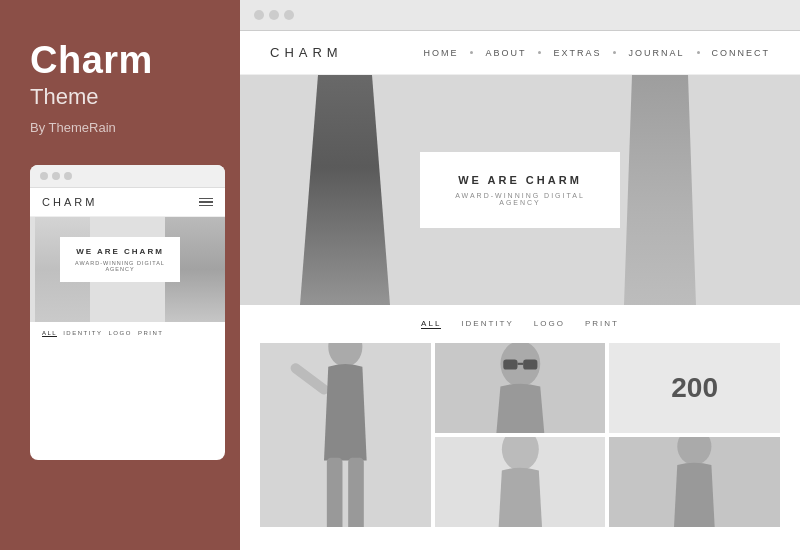 The width and height of the screenshot is (800, 550). Describe the element at coordinates (122, 97) in the screenshot. I see `theme-subtitle: Theme` at that location.